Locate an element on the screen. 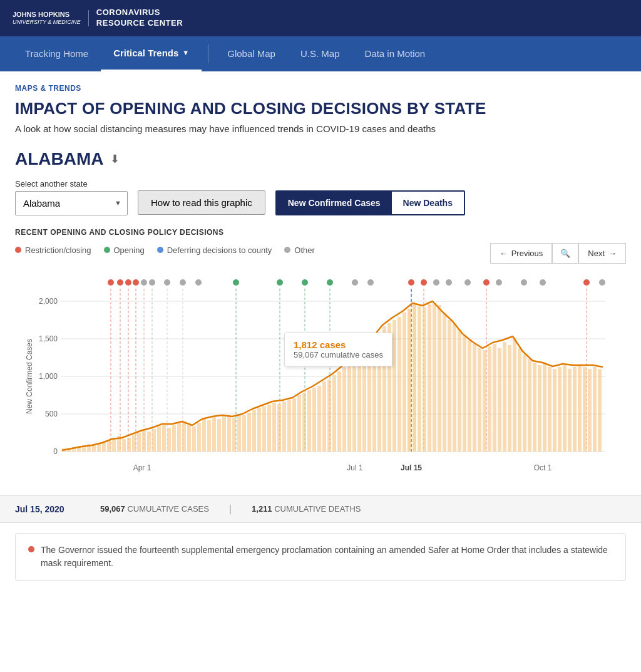 This screenshot has width=641, height=672. svg-text: 1,500 is located at coordinates (48, 339).